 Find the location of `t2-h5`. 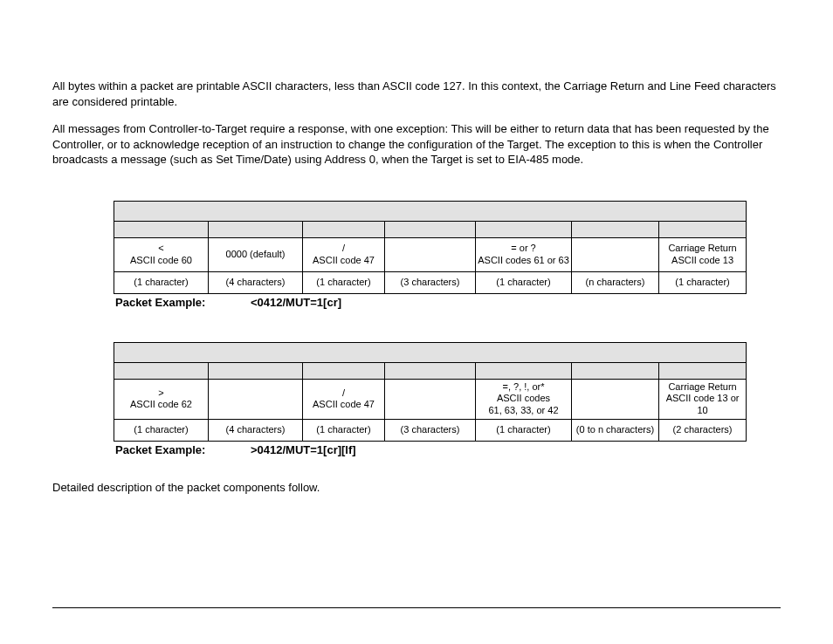

t2-h5 is located at coordinates (524, 370).